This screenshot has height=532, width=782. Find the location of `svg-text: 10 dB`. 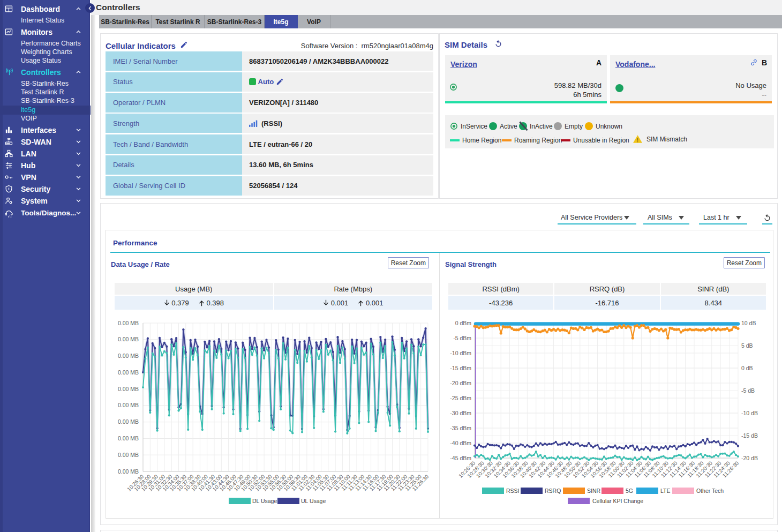

svg-text: 10 dB is located at coordinates (749, 323).